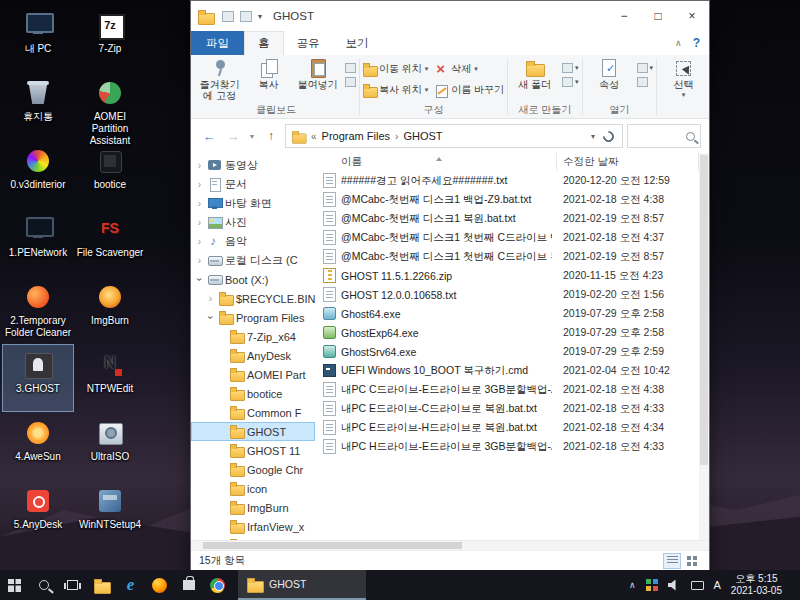  What do you see at coordinates (220, 78) in the screenshot?
I see `pin-to-quick-access-button: 즐겨찾기에 고정` at bounding box center [220, 78].